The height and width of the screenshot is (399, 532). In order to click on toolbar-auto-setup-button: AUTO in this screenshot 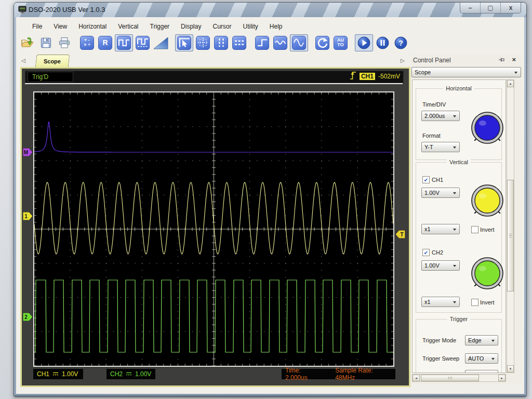, I will do `click(341, 43)`.